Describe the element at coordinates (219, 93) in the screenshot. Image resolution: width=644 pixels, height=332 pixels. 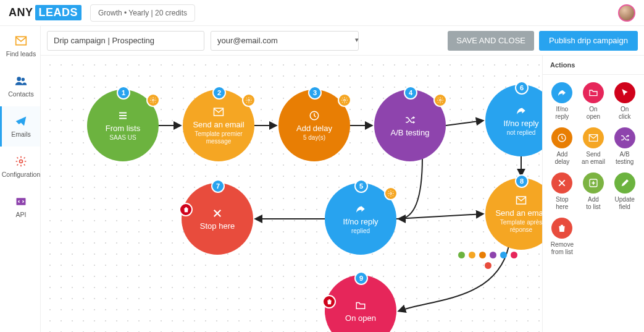
I see `node-number-badge: 2` at that location.